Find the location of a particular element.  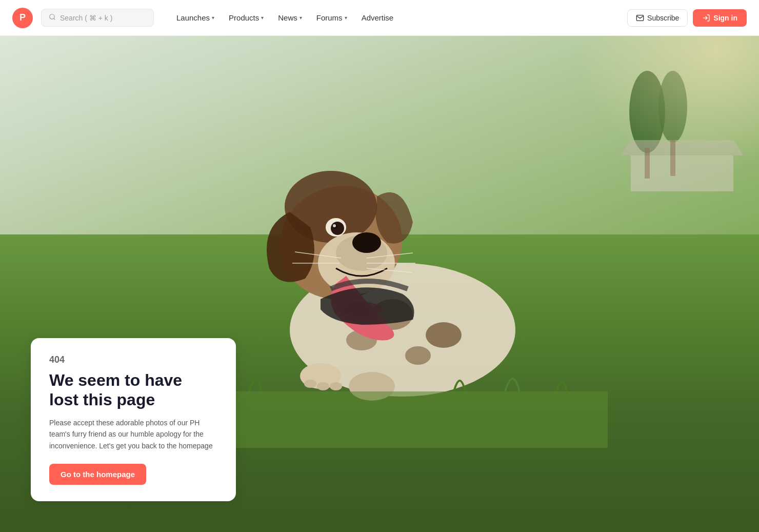

subscribe-label: Subscribe is located at coordinates (663, 18).